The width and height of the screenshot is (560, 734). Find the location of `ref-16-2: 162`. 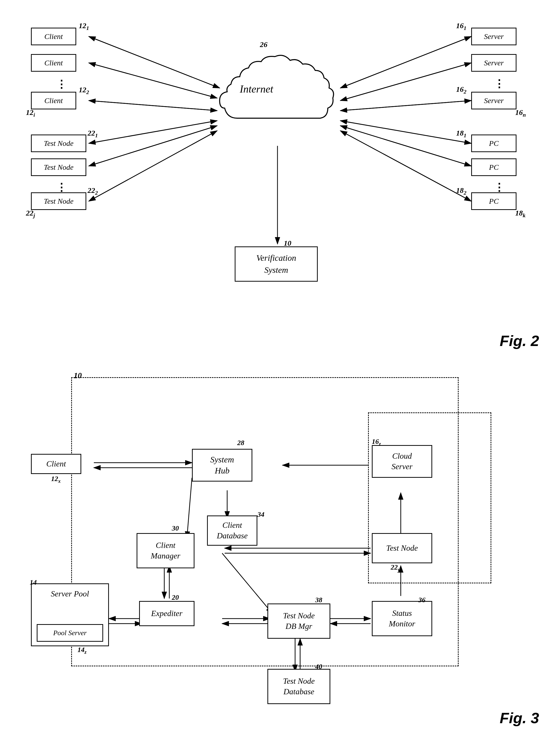

ref-16-2: 162 is located at coordinates (461, 90).